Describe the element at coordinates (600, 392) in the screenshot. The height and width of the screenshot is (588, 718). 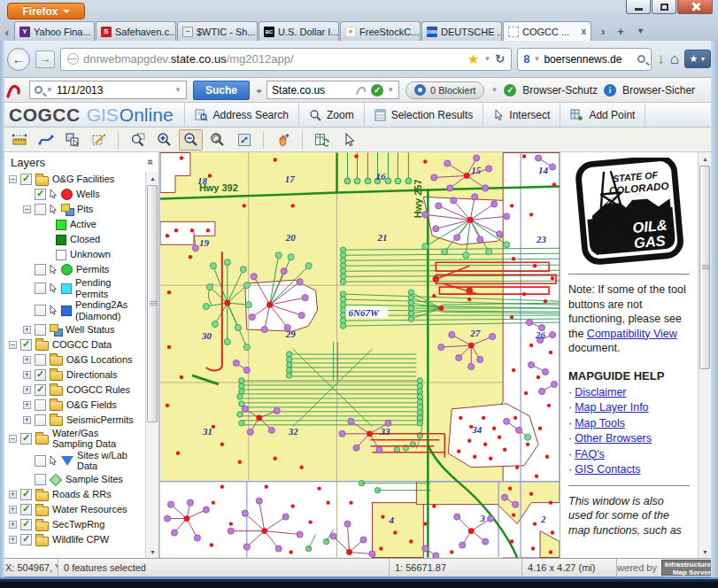
I see `disclaimer-link: Disclaimer` at that location.